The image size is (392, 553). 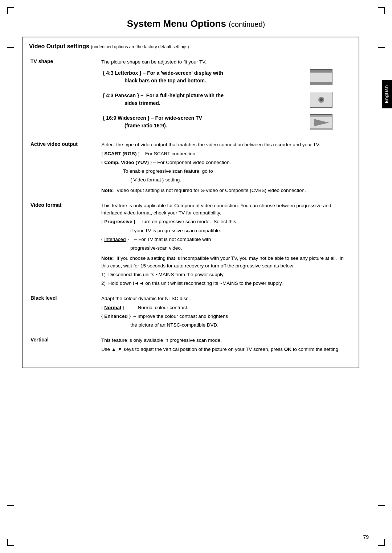 What do you see at coordinates (11, 542) in the screenshot?
I see `corner-mark-bl` at bounding box center [11, 542].